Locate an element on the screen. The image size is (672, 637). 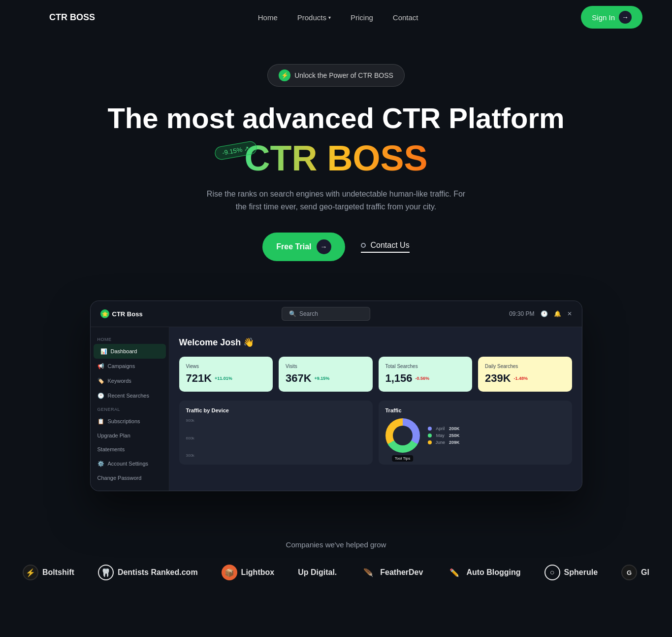
legend-may: May 250K is located at coordinates (444, 436).